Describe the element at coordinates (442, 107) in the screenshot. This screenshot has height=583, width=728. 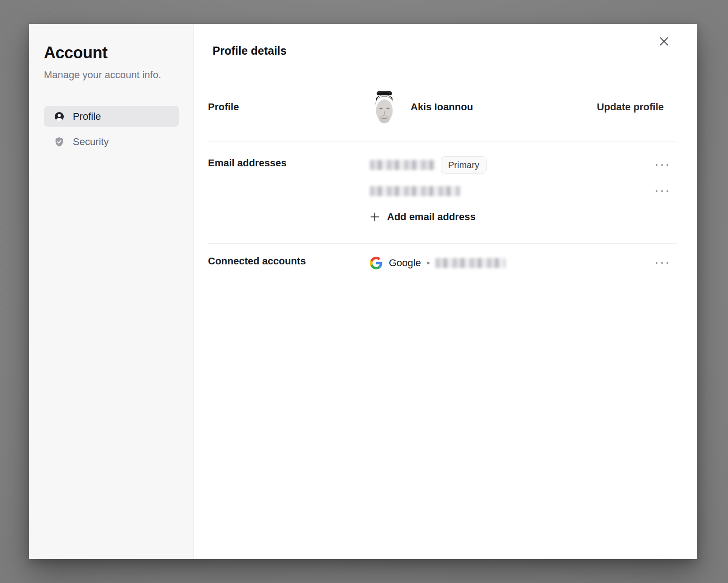
I see `user-name: Akis Ioannou` at that location.